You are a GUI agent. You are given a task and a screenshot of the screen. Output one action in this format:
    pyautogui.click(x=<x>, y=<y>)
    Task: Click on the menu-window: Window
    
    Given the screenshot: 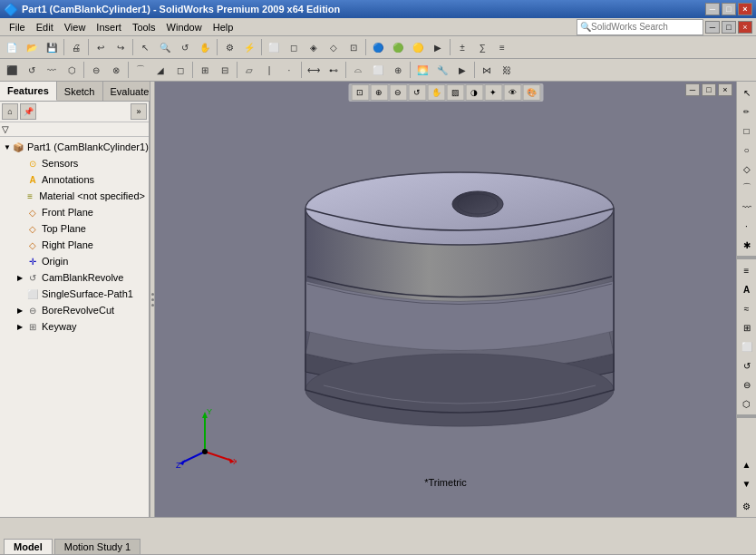 What is the action you would take?
    pyautogui.click(x=185, y=27)
    